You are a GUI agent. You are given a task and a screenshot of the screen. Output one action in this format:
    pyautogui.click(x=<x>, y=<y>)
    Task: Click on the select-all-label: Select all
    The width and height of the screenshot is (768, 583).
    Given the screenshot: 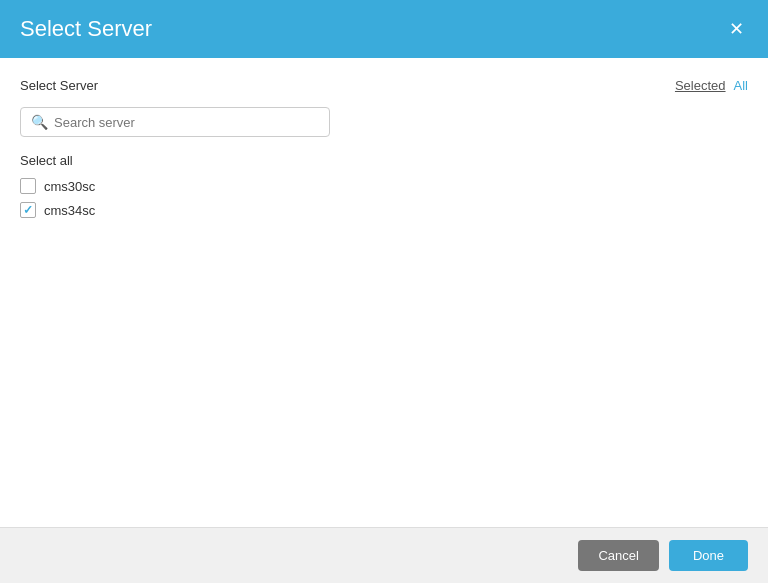 What is the action you would take?
    pyautogui.click(x=384, y=160)
    